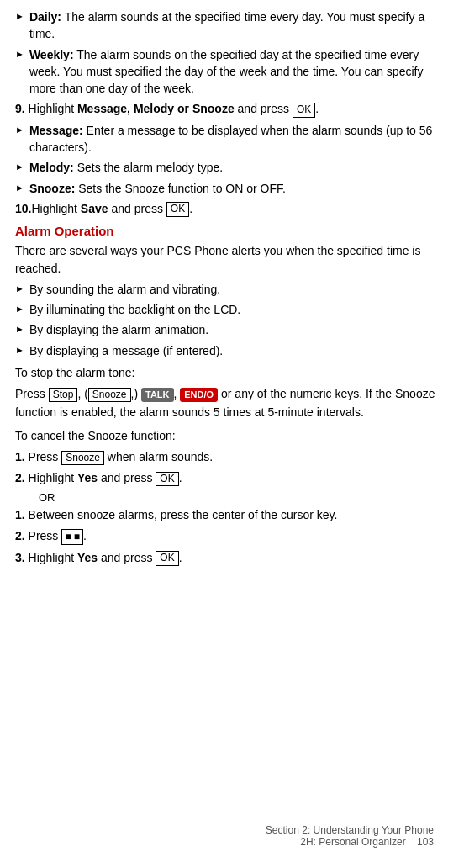 This screenshot has width=464, height=868. I want to click on step-b2-period: ., so click(85, 536).